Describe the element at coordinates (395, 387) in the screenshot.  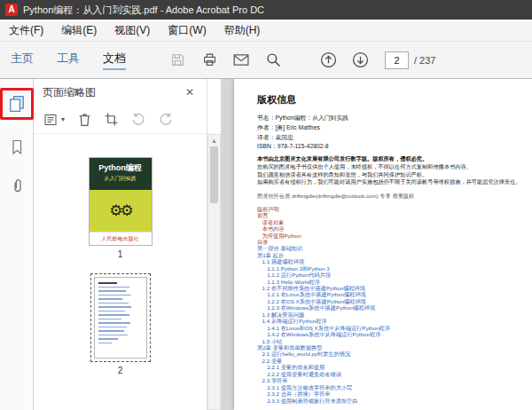
I see `toc-link: 2.3.1 使用方法修改字符串的大小写` at that location.